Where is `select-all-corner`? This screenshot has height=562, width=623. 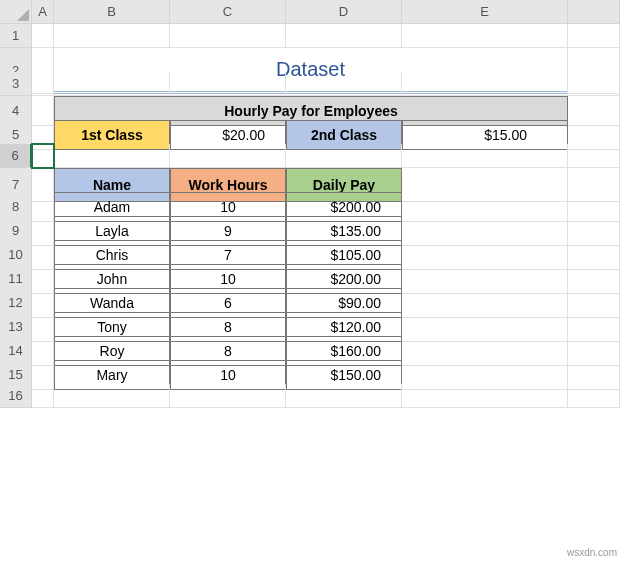
select-all-corner is located at coordinates (16, 12).